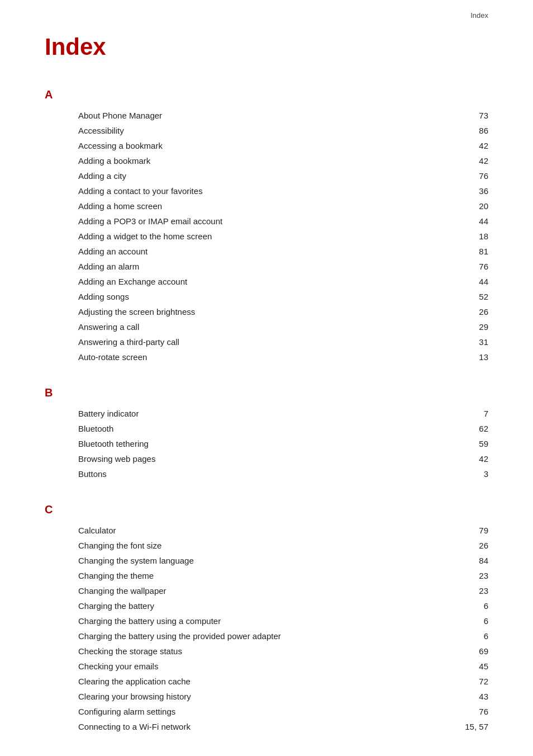 The height and width of the screenshot is (756, 533). What do you see at coordinates (266, 393) in the screenshot?
I see `section-letter: B` at bounding box center [266, 393].